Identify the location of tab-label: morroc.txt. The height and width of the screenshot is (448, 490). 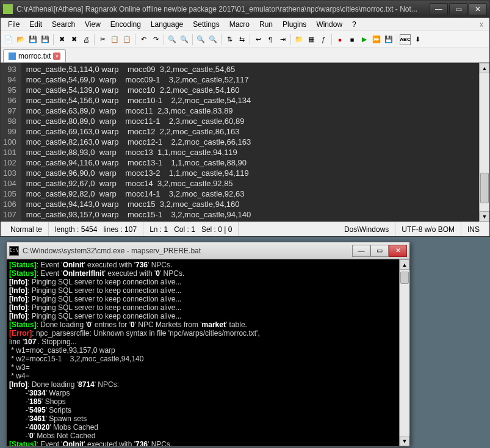
(34, 56).